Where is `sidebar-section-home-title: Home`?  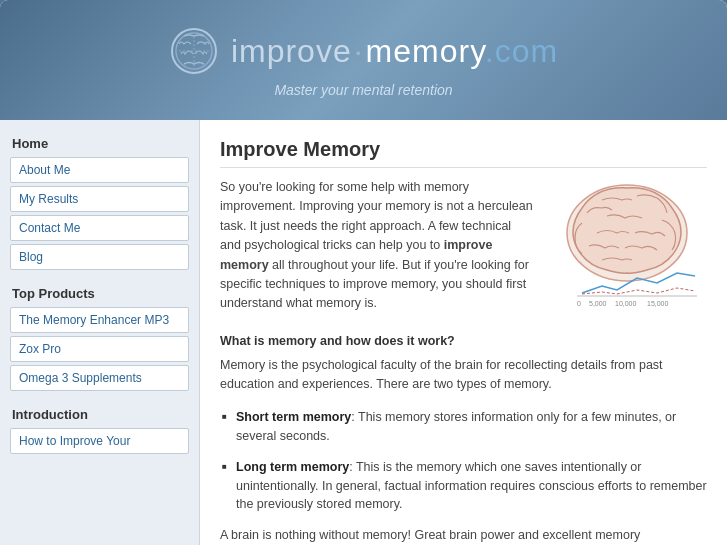 sidebar-section-home-title: Home is located at coordinates (100, 144).